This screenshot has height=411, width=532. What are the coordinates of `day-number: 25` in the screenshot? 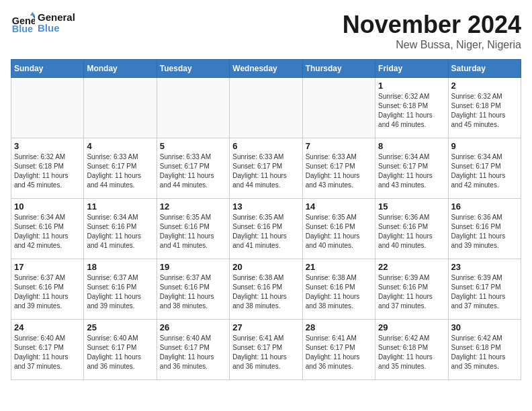 It's located at (120, 328).